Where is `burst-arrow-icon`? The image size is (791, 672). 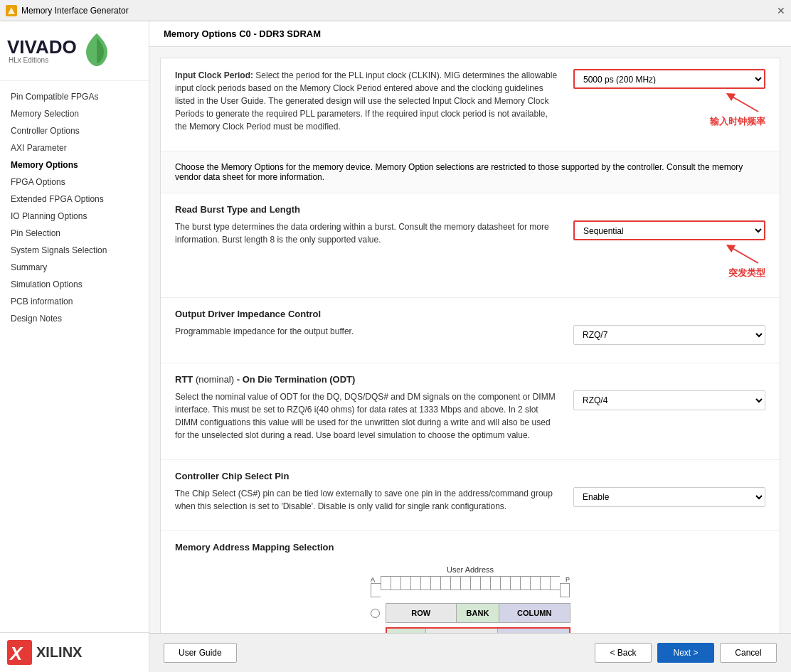
burst-arrow-icon is located at coordinates (744, 254).